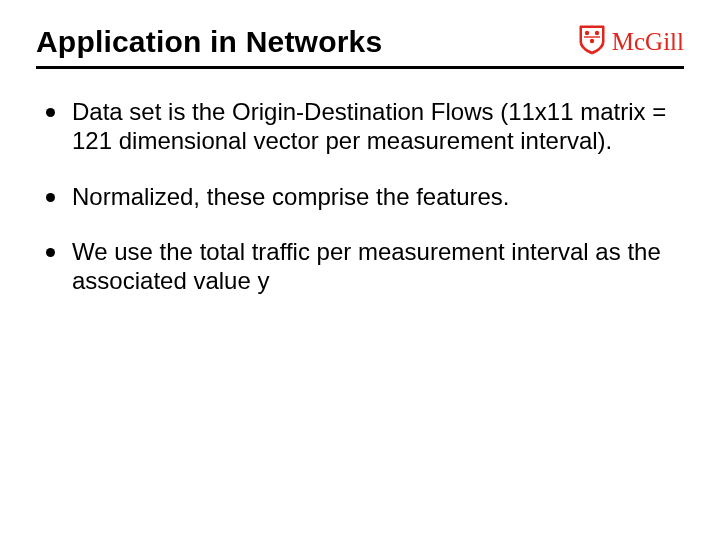  Describe the element at coordinates (365, 196) in the screenshot. I see `list-item: Normalized, these comprise the features.` at that location.